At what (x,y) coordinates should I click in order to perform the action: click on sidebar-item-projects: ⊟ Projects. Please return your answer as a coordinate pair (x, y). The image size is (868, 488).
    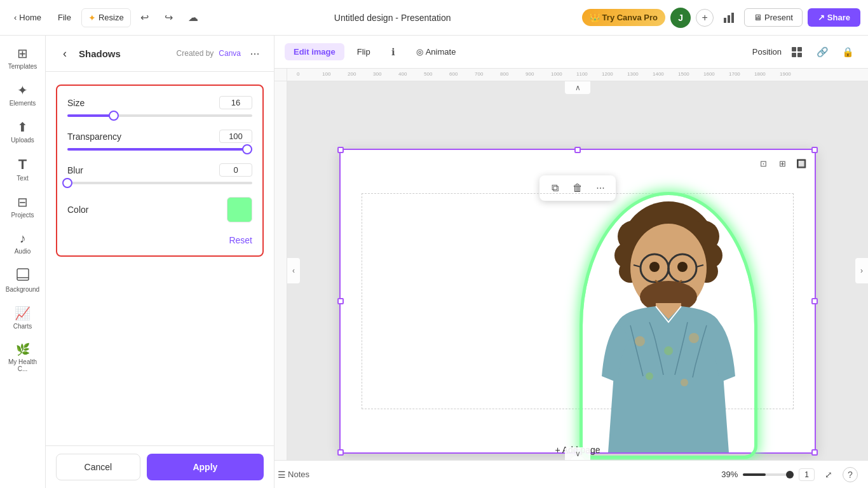
    Looking at the image, I should click on (23, 207).